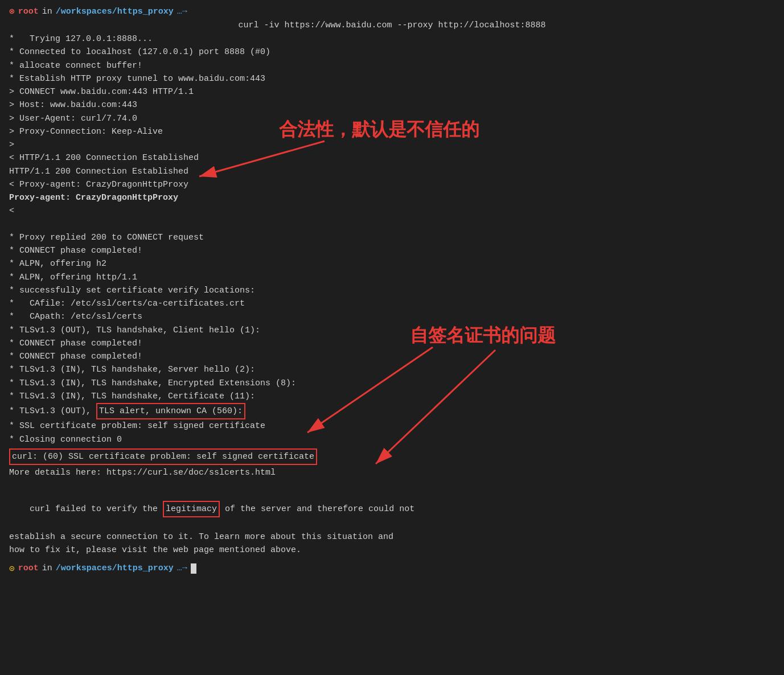 Image resolution: width=784 pixels, height=675 pixels. What do you see at coordinates (392, 384) in the screenshot?
I see `output-line: * TLSv1.3 (IN), TLS handshake, Encrypted…` at bounding box center [392, 384].